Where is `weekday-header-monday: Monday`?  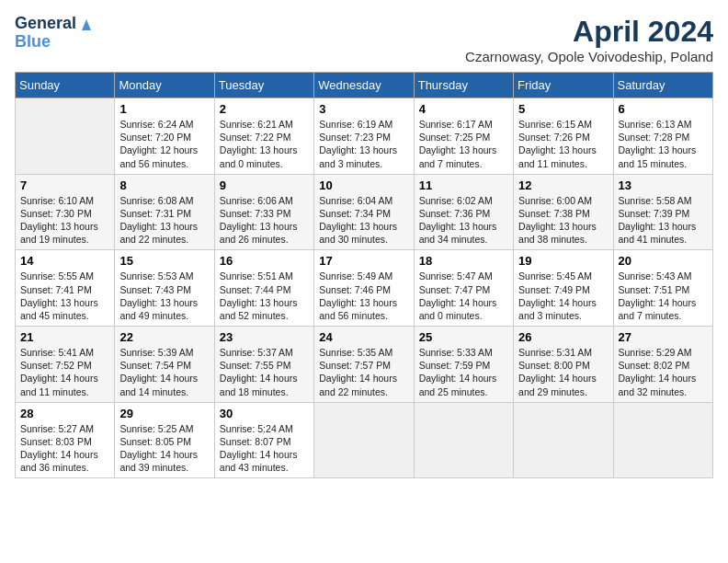
weekday-header-monday: Monday is located at coordinates (165, 86).